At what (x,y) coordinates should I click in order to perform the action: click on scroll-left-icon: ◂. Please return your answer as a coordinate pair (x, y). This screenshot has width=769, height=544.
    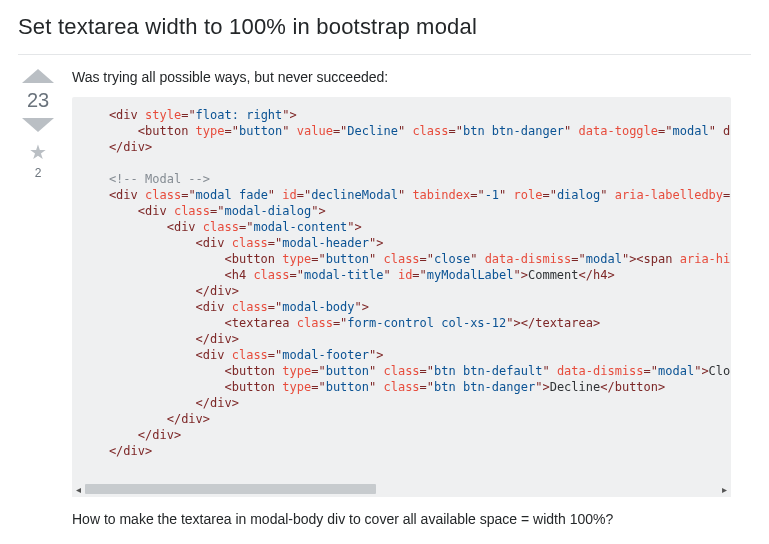
    Looking at the image, I should click on (78, 490).